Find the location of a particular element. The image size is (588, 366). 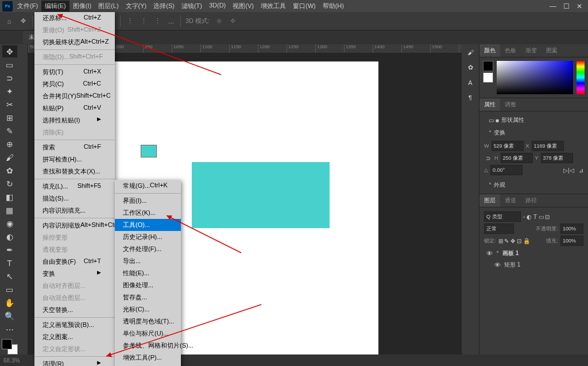

color-field is located at coordinates (535, 78).